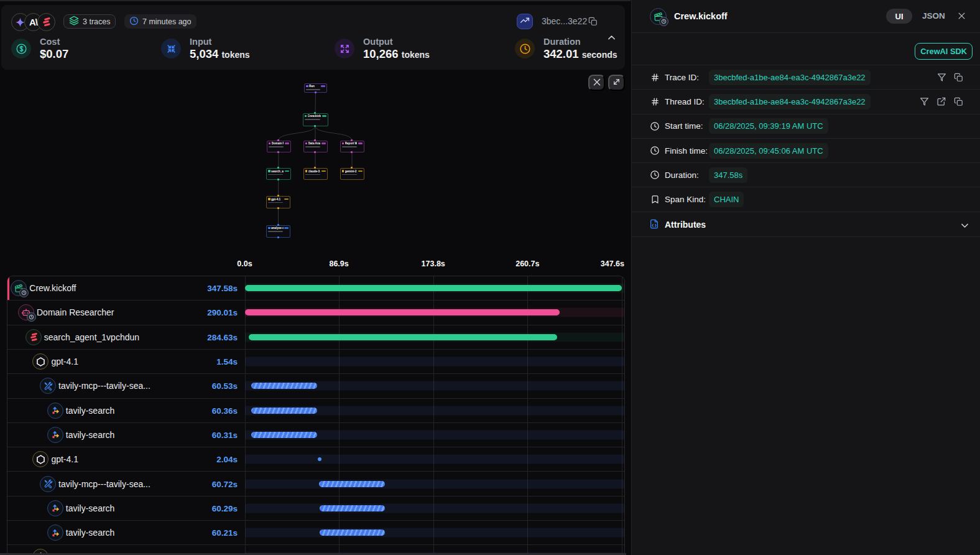 This screenshot has width=980, height=555. Describe the element at coordinates (90, 21) in the screenshot. I see `traces-count-badge: 3 traces` at that location.